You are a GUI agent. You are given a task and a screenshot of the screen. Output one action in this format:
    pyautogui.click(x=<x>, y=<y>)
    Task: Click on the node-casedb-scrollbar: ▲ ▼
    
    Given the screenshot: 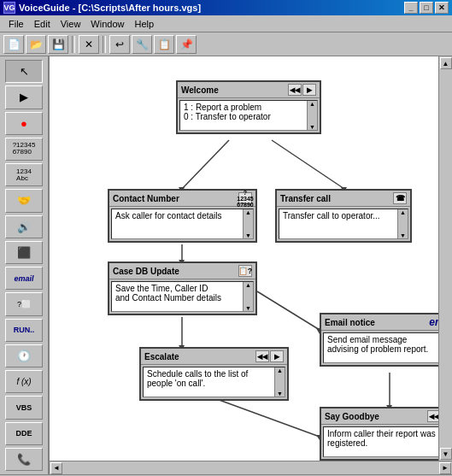 What is the action you would take?
    pyautogui.click(x=248, y=297)
    